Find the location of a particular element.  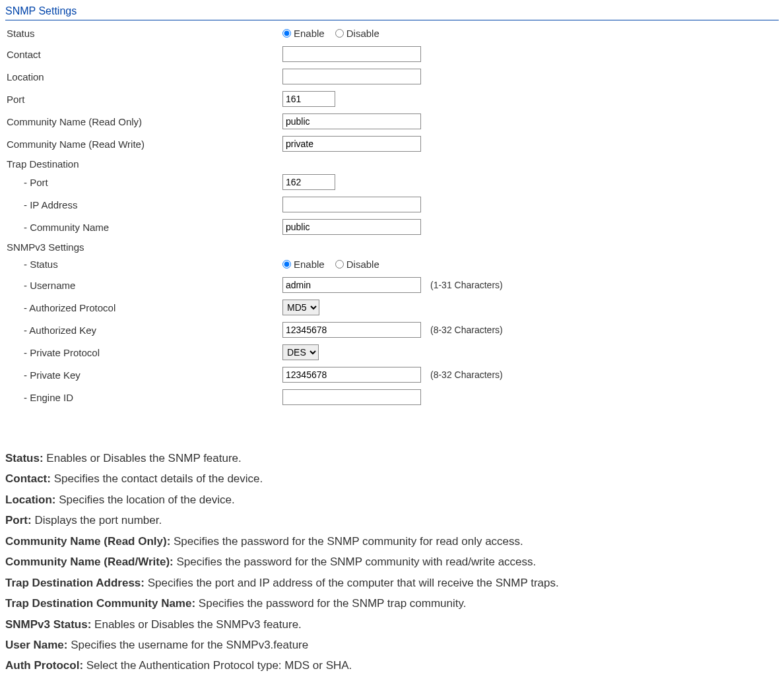

label-v3-settings: SNMPv3 Settings is located at coordinates (392, 246).